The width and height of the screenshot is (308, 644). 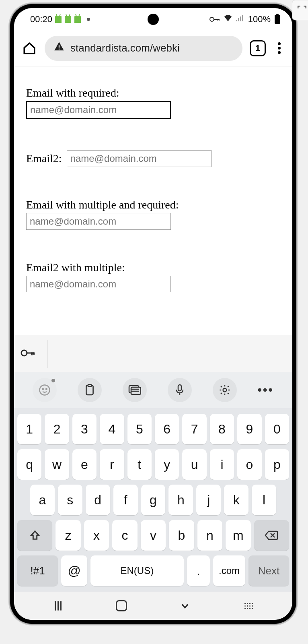 What do you see at coordinates (249, 429) in the screenshot?
I see `key-9: 9` at bounding box center [249, 429].